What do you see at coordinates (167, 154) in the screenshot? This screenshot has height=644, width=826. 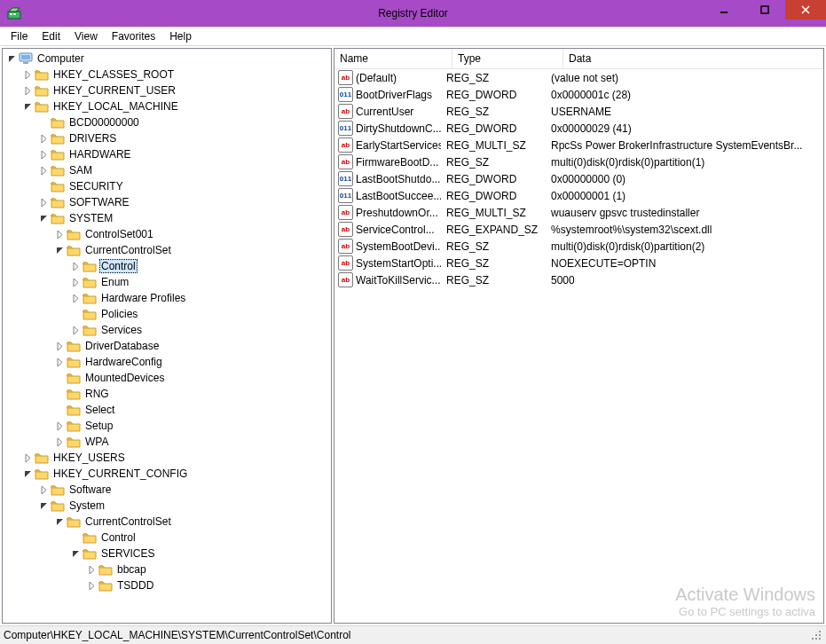 I see `tree-node: HARDWARE` at bounding box center [167, 154].